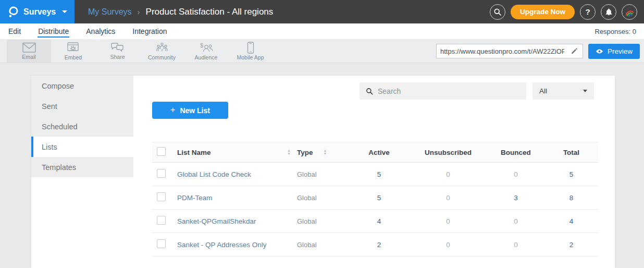  What do you see at coordinates (38, 11) in the screenshot?
I see `surveys-product-menu: Surveys` at bounding box center [38, 11].